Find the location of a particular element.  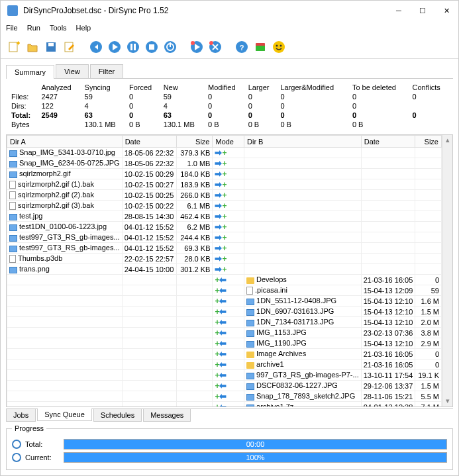

stop-button is located at coordinates (152, 47).